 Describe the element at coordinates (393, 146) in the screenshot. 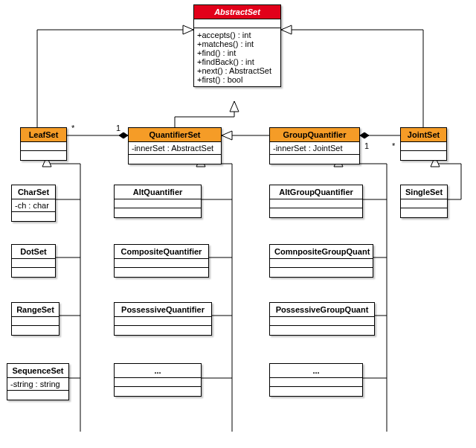

I see `mult-joint-star: *` at that location.